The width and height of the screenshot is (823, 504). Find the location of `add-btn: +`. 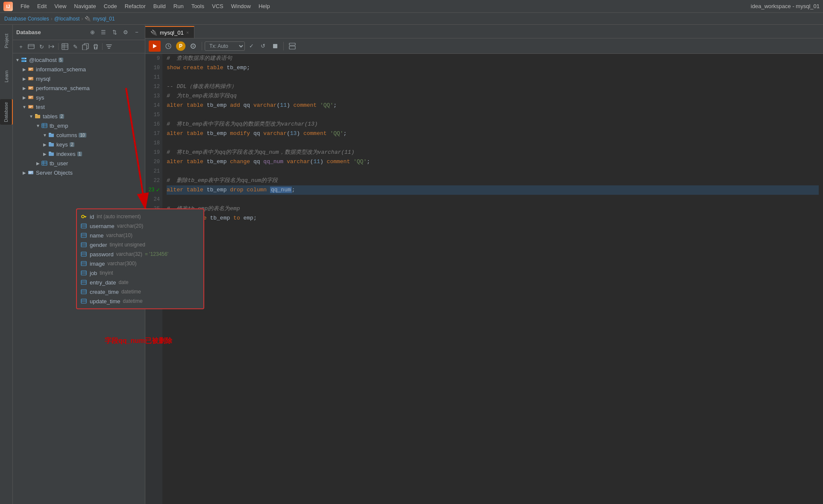

add-btn: + is located at coordinates (21, 47).